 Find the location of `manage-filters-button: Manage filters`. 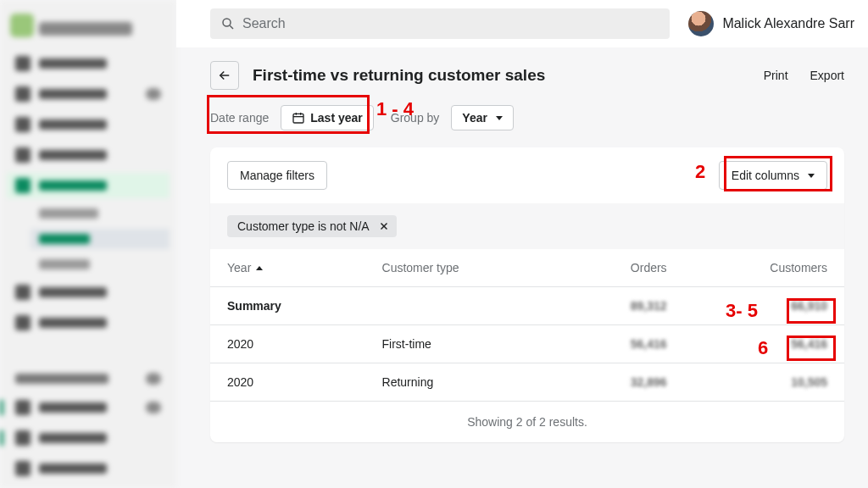

manage-filters-button: Manage filters is located at coordinates (277, 175).